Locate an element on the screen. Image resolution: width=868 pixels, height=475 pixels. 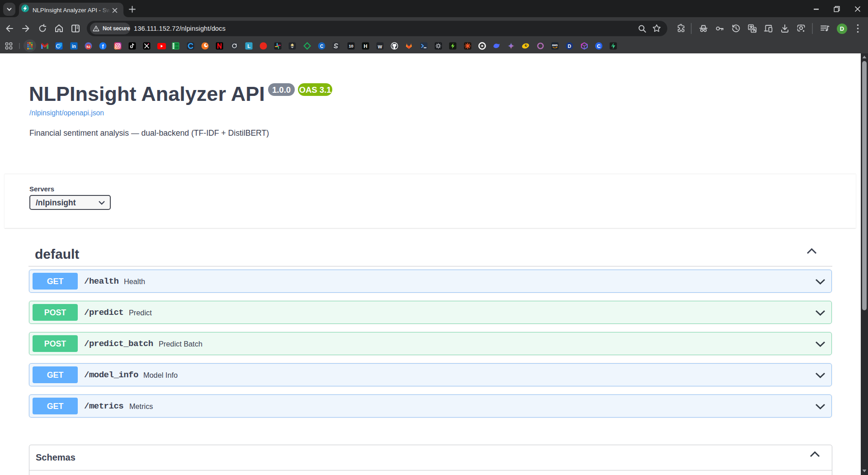
svg-text: H is located at coordinates (365, 46).